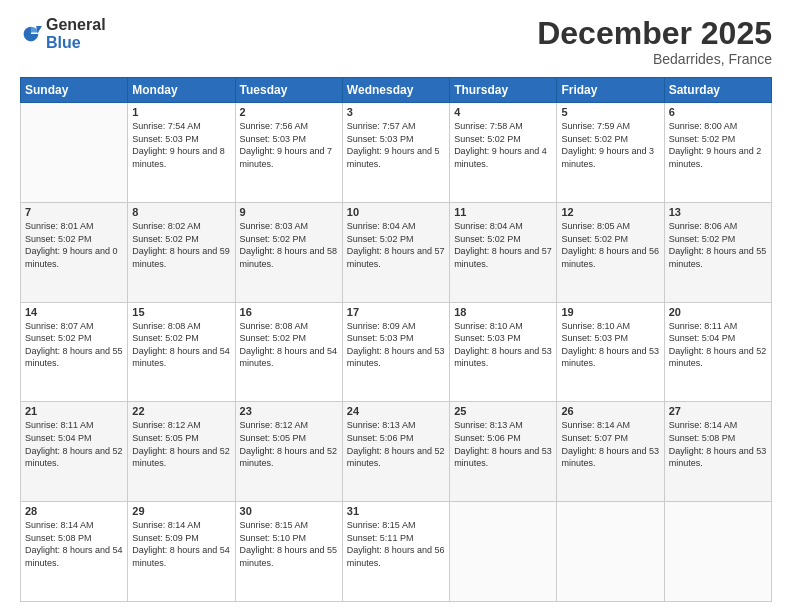 This screenshot has width=792, height=612. What do you see at coordinates (610, 212) in the screenshot?
I see `day-number: 12` at bounding box center [610, 212].